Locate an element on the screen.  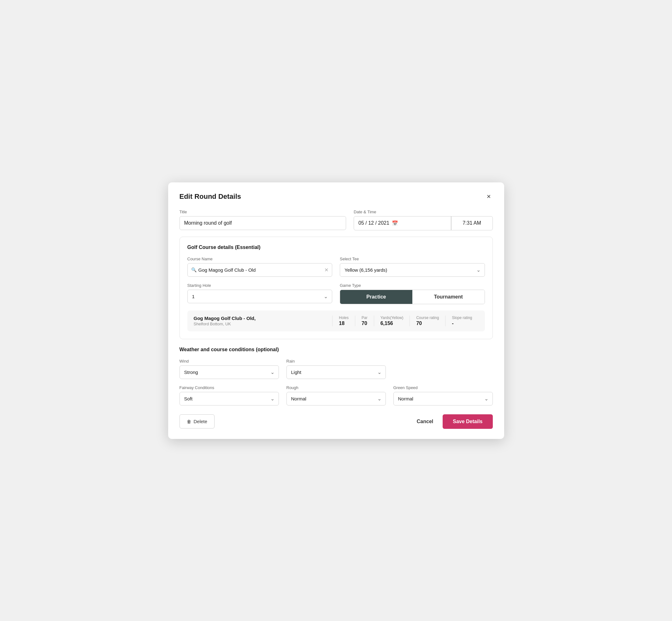
select-tee-group: Select Tee Yellow (6,156 yards) White (6… is located at coordinates (412, 267).